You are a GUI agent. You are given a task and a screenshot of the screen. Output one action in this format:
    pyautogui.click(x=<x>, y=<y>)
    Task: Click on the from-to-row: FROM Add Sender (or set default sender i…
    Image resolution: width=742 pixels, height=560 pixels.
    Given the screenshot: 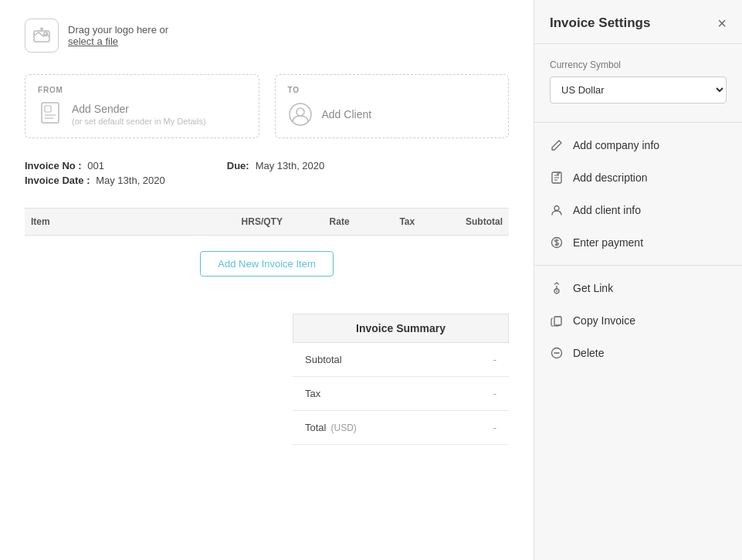 What is the action you would take?
    pyautogui.click(x=267, y=107)
    